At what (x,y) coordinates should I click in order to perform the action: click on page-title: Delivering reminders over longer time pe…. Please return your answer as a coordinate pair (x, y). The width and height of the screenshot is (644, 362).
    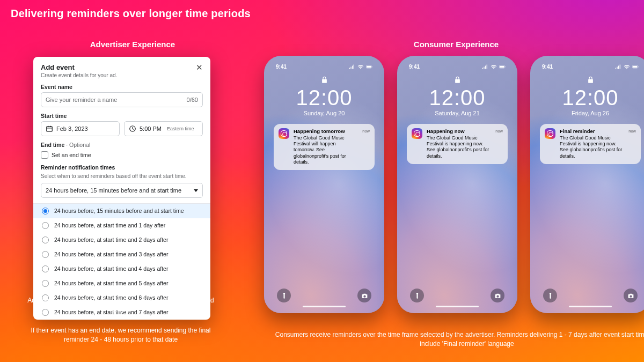
    Looking at the image, I should click on (131, 14).